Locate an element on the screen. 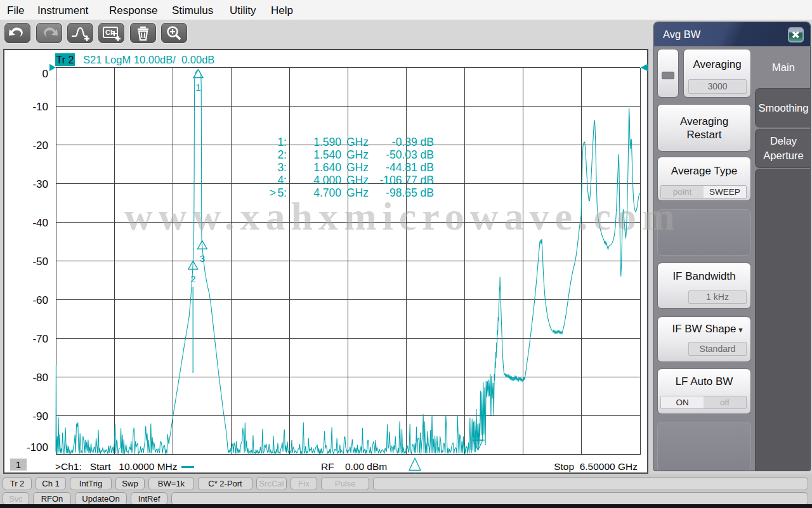 The width and height of the screenshot is (812, 508). svg-text: -90 is located at coordinates (41, 416).